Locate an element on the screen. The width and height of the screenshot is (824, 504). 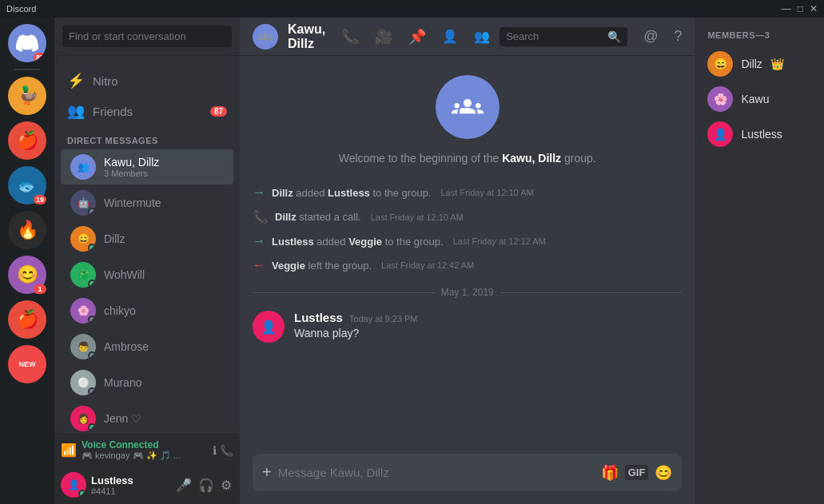
pin-button: 📌 is located at coordinates (417, 37).